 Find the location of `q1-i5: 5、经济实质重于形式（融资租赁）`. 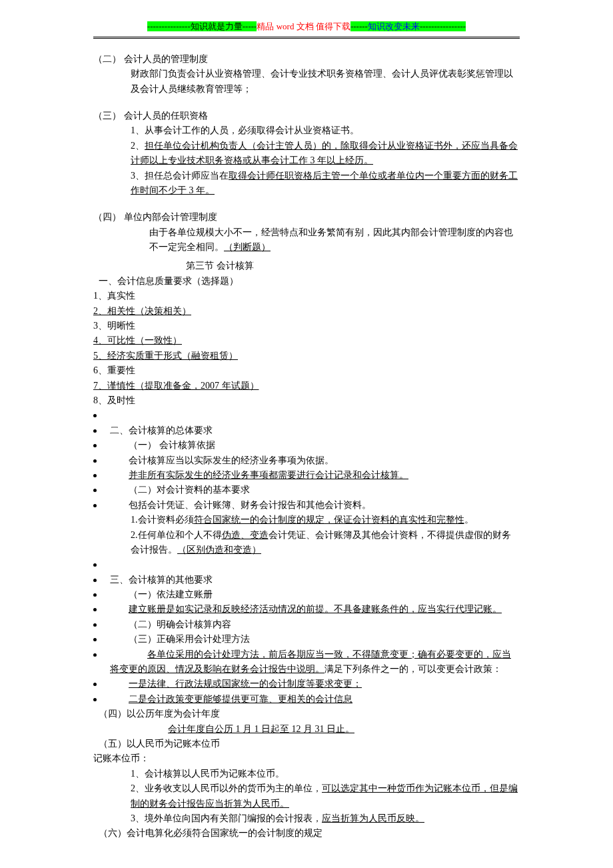

q1-i5: 5、经济实质重于形式（融资租赁） is located at coordinates (306, 356).